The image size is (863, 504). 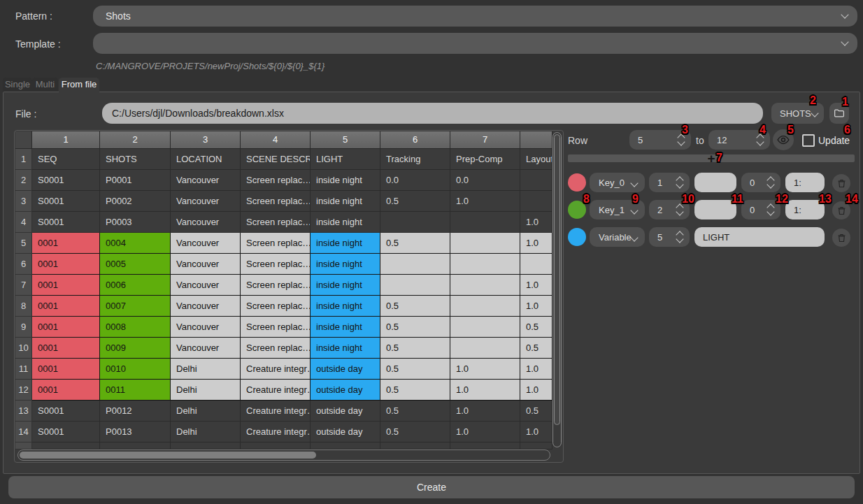 I want to click on table-cell: 0010, so click(x=136, y=369).